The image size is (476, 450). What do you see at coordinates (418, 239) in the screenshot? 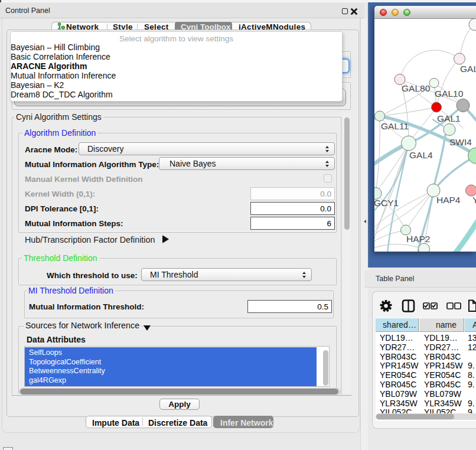
I see `svg-text: HAP2` at bounding box center [418, 239].